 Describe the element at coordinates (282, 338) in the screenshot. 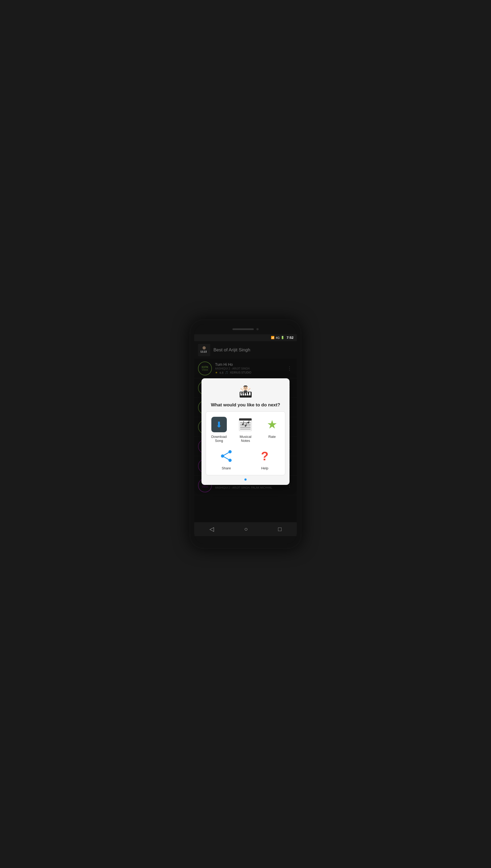

I see `status-icons: 📶 4G 🔋 7:52` at that location.